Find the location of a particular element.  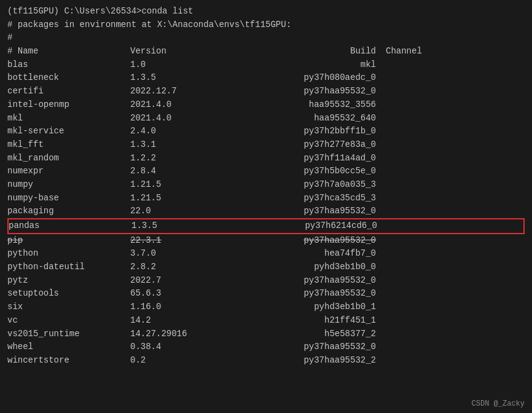

table-row: intel-openmp2021.4.0haa95532_3556 is located at coordinates (266, 105).